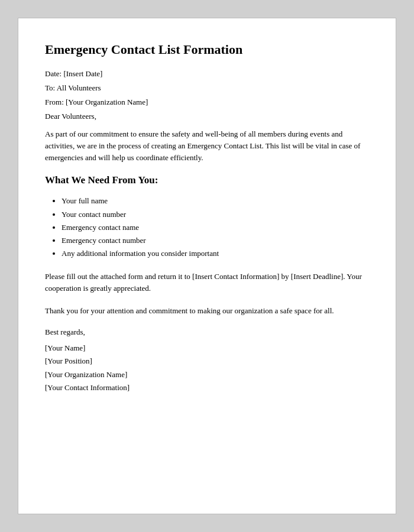 Image resolution: width=414 pixels, height=532 pixels. Describe the element at coordinates (207, 332) in the screenshot. I see `best-regards-text: Best regards,` at that location.